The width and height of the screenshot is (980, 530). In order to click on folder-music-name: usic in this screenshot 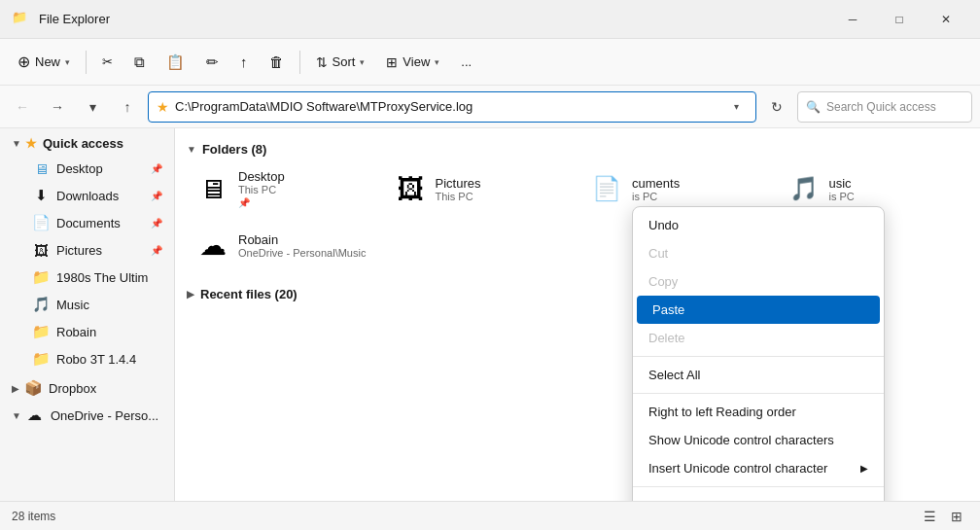, I will do `click(842, 183)`.